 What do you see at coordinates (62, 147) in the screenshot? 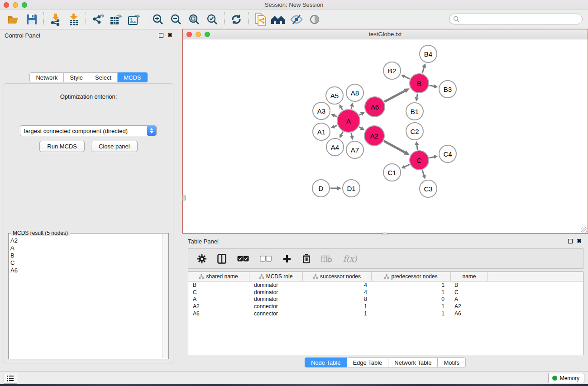
I see `run-mcds-button: Run MCDS` at bounding box center [62, 147].